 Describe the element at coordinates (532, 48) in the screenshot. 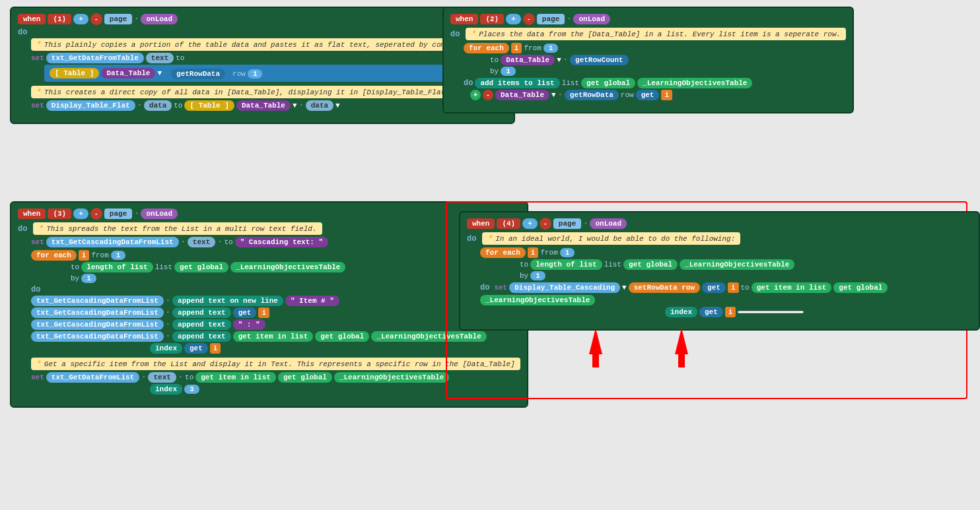

I see `from-label-2: from` at that location.